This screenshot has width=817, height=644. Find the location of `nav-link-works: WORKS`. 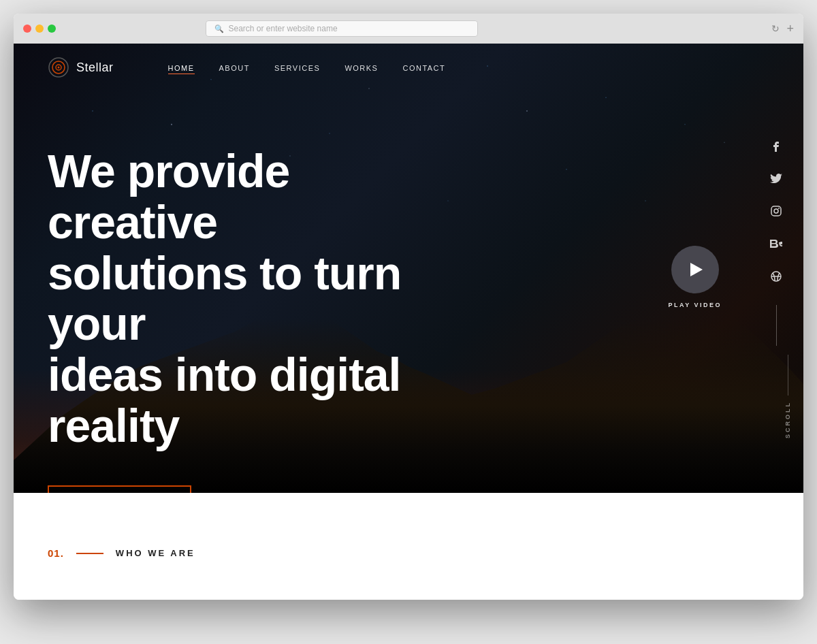

nav-link-works: WORKS is located at coordinates (361, 68).